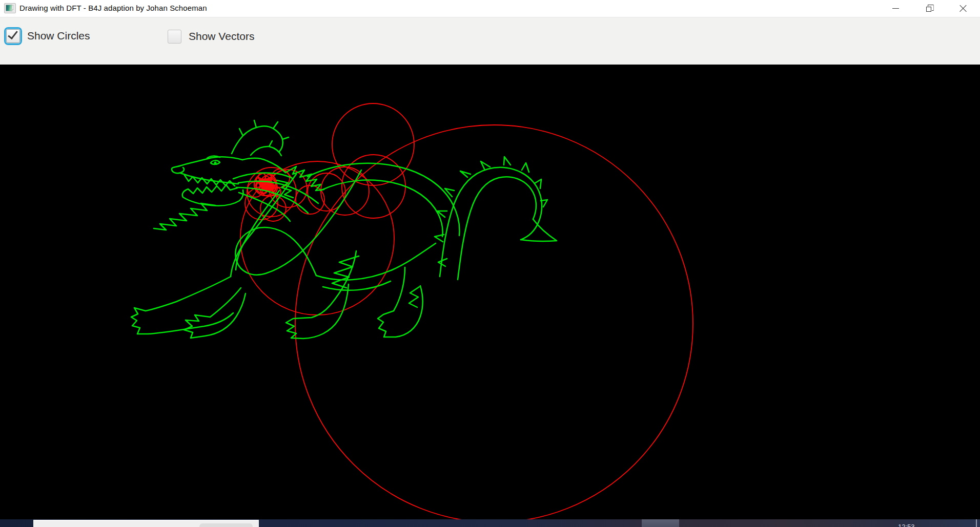  What do you see at coordinates (490, 523) in the screenshot?
I see `windows-taskbar: 12:53` at bounding box center [490, 523].